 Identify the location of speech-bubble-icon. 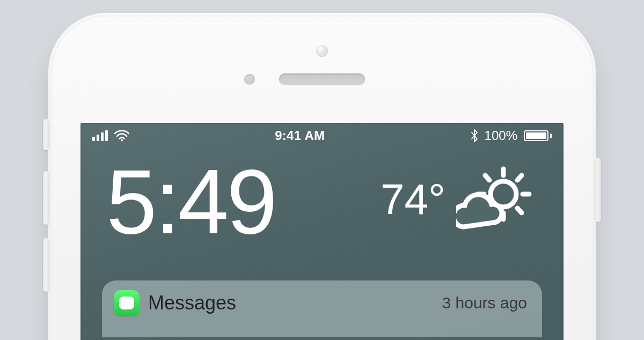
(127, 303).